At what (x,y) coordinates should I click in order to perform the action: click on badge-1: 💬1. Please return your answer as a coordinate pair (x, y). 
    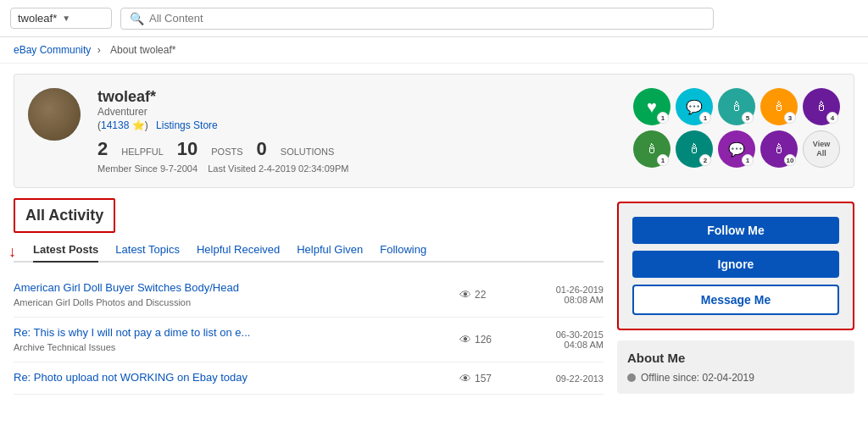
    Looking at the image, I should click on (694, 107).